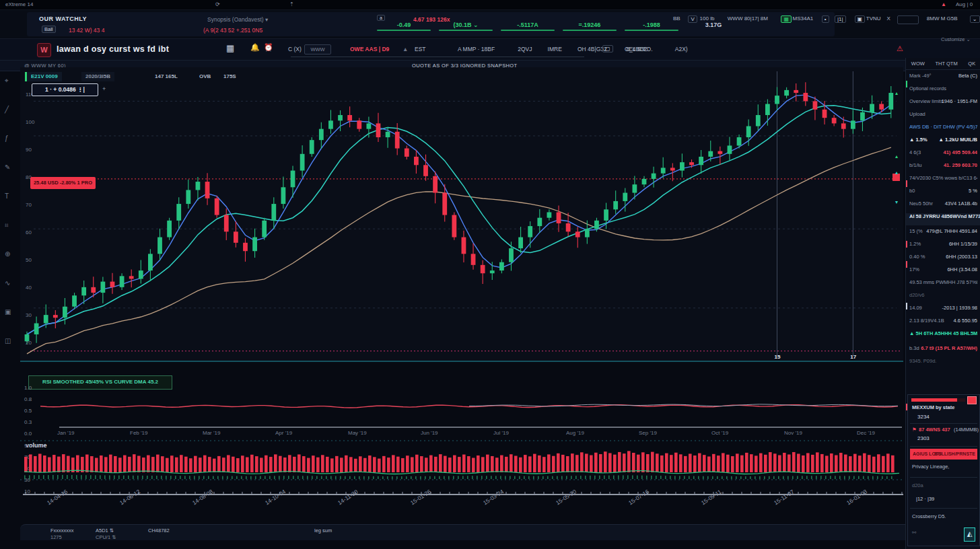  Describe the element at coordinates (608, 48) in the screenshot. I see `box-icon: ▢` at that location.